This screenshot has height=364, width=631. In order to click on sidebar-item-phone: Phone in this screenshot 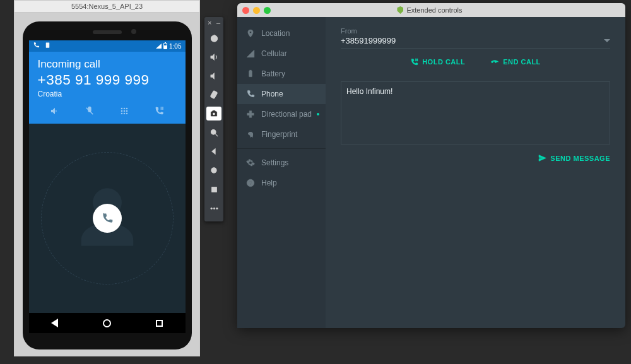, I will do `click(281, 94)`.